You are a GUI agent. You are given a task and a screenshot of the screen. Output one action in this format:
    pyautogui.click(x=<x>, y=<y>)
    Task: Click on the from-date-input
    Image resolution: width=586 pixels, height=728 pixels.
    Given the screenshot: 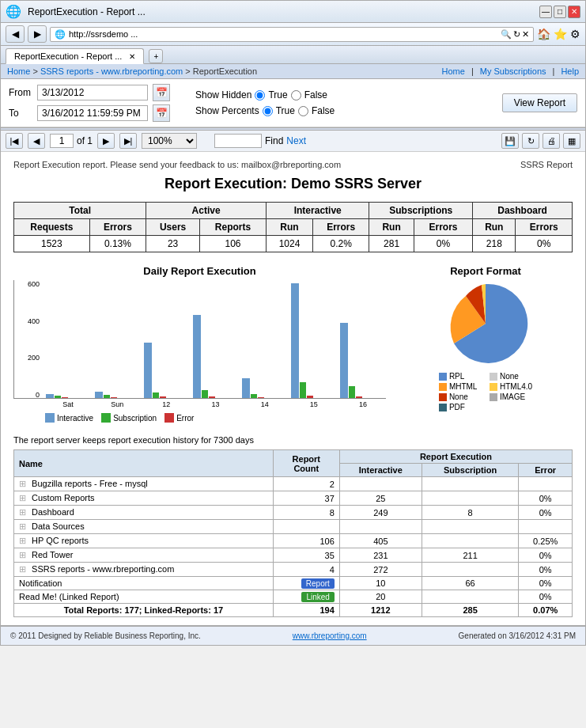 What is the action you would take?
    pyautogui.click(x=93, y=93)
    